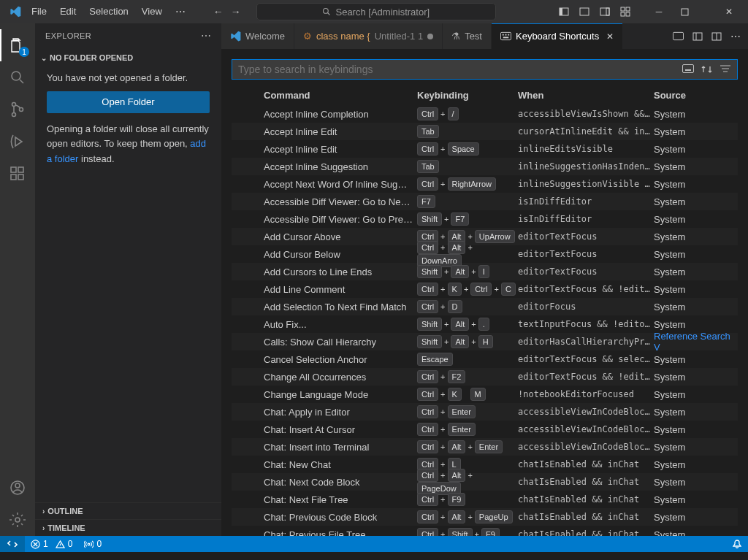 Image resolution: width=748 pixels, height=560 pixels. I want to click on keybinding-row: Add Line CommentCtrl+K+Ctrl+CeditorTextF…, so click(485, 289).